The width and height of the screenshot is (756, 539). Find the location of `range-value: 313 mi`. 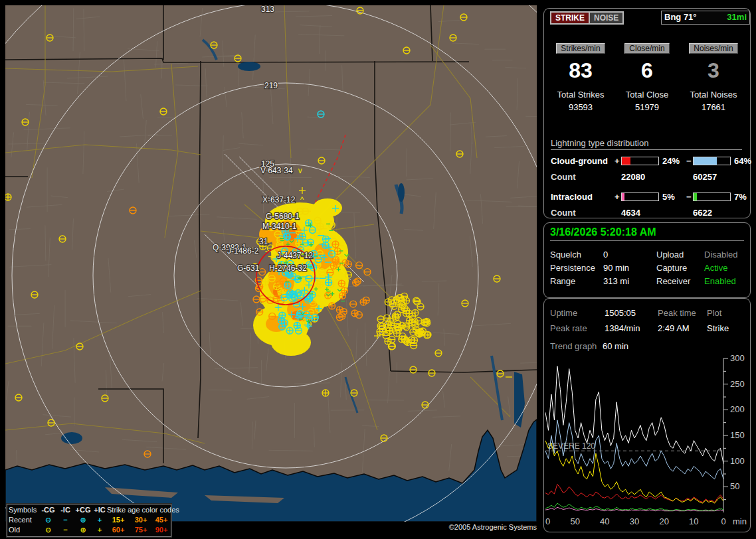

range-value: 313 mi is located at coordinates (616, 281).